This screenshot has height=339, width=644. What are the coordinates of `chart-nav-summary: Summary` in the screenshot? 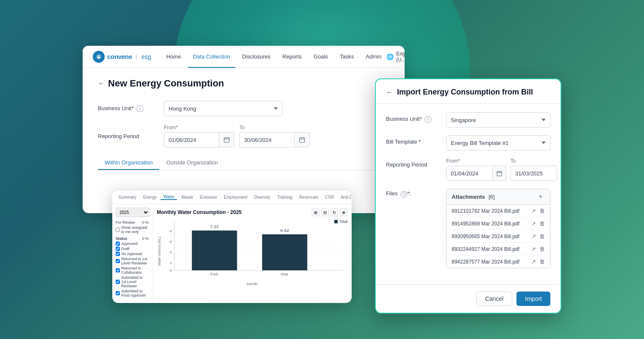 It's located at (127, 197).